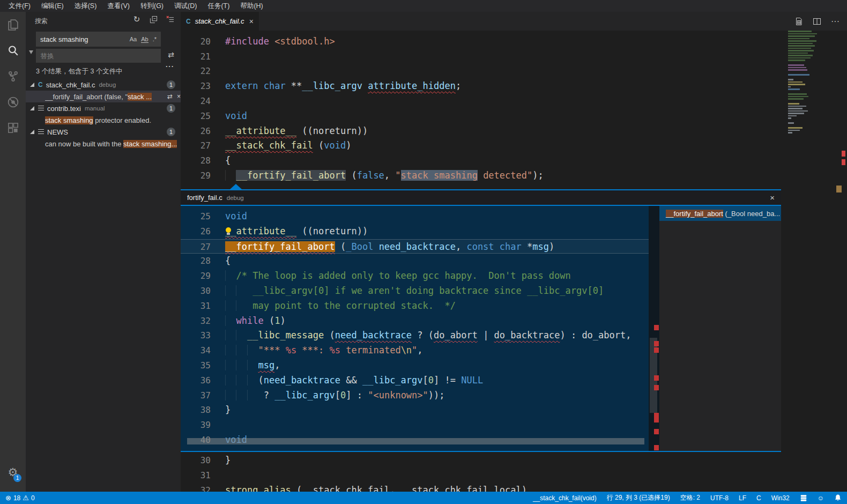 The width and height of the screenshot is (847, 504). I want to click on peek-scrollbar, so click(654, 328).